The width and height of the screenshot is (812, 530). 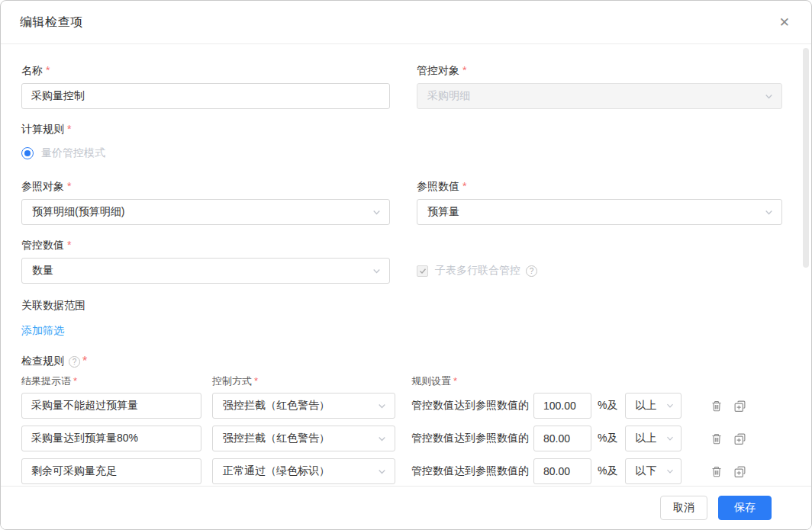 I want to click on reference-object-select: 预算明细(预算明细), so click(x=206, y=212).